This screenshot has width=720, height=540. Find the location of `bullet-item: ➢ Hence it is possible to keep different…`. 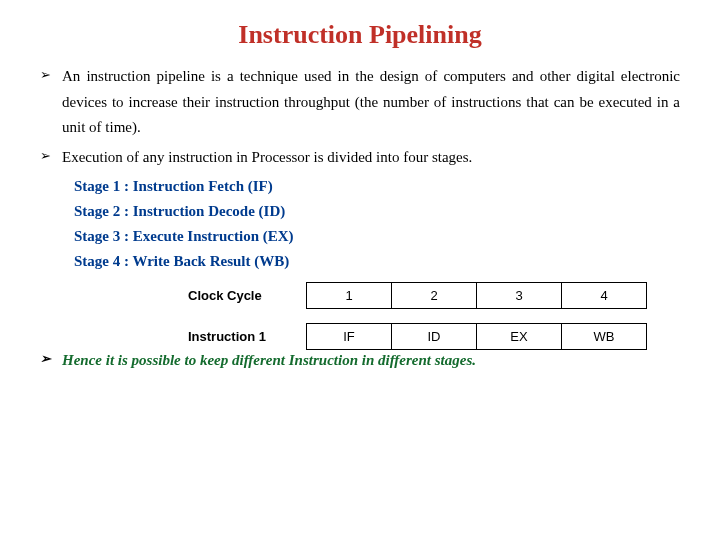

bullet-item: ➢ Hence it is possible to keep different… is located at coordinates (360, 361).